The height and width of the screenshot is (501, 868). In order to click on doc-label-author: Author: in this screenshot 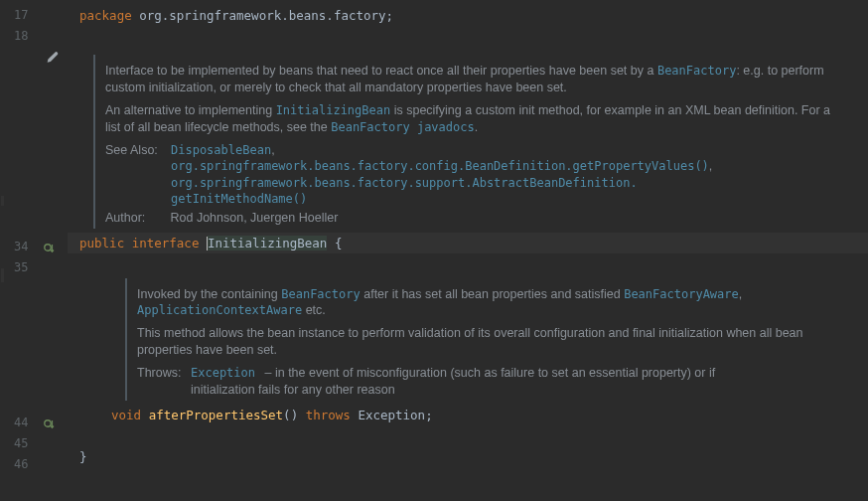, I will do `click(136, 219)`.